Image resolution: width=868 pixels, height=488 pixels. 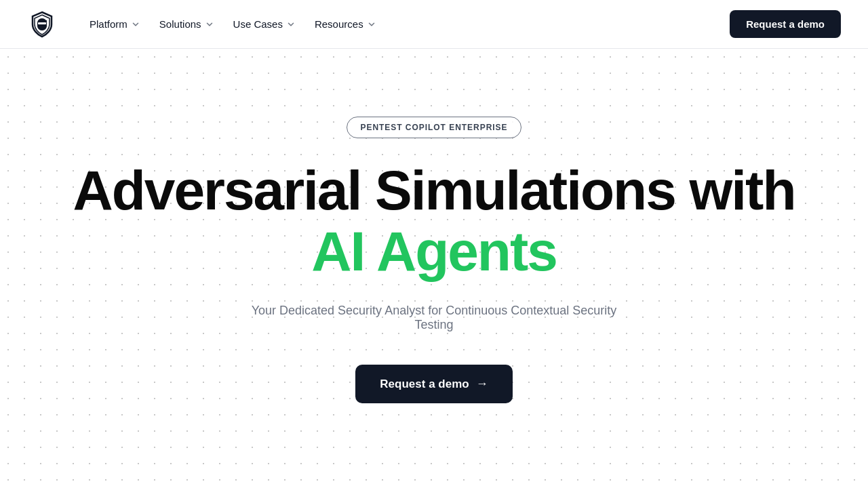 I want to click on hero-title-line1: Adversarial Simulations with, so click(x=434, y=190).